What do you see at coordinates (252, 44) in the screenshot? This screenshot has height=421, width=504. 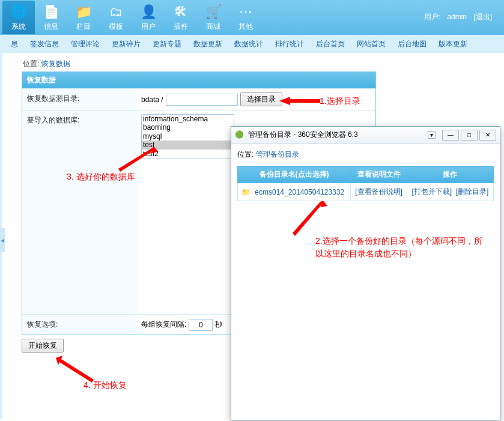 I see `submenu-bar: 息 签发信息 管理评论 更新碎片 更新专题 数据更新 数据统计 排行统计 后台首…` at bounding box center [252, 44].